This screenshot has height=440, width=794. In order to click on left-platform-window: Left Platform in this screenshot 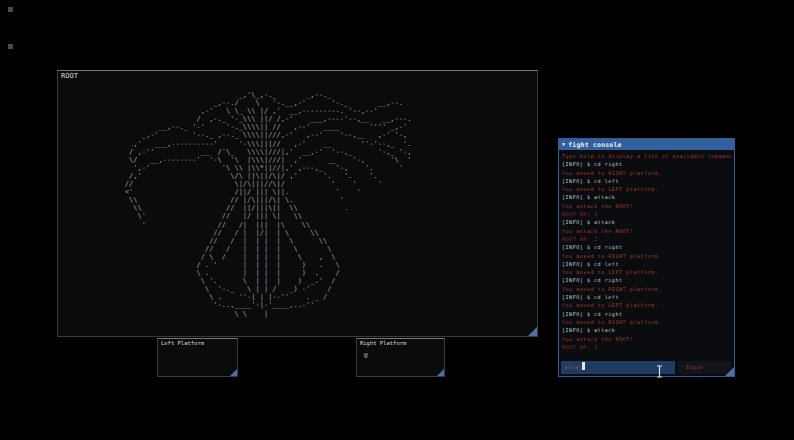, I will do `click(198, 358)`.